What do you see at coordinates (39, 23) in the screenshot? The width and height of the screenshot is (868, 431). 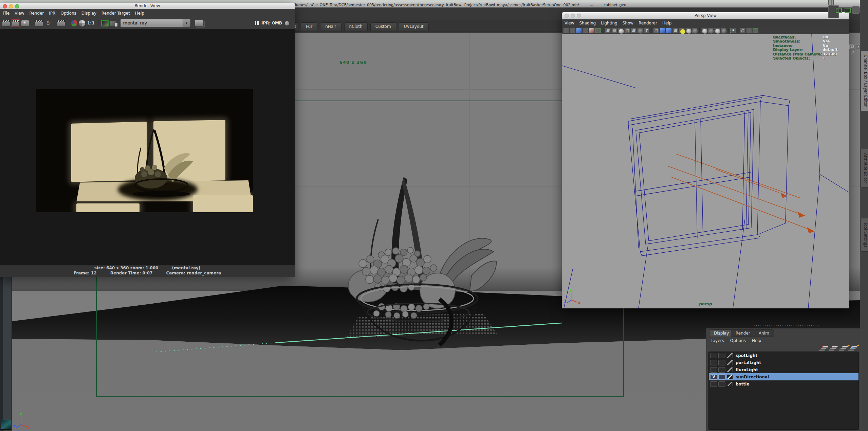 I see `ipr-render-icon` at bounding box center [39, 23].